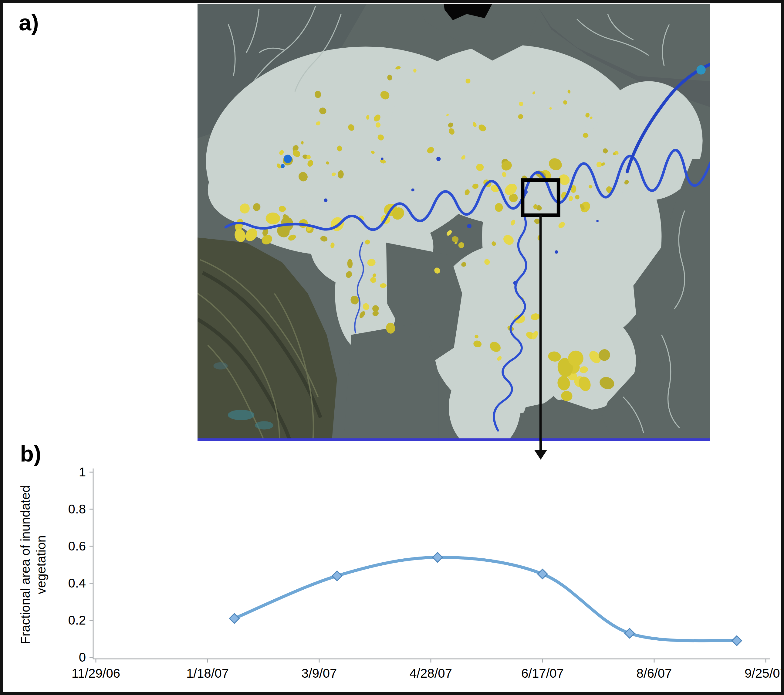 This screenshot has width=784, height=695. What do you see at coordinates (77, 546) in the screenshot?
I see `y-tick-label: 0.6` at bounding box center [77, 546].